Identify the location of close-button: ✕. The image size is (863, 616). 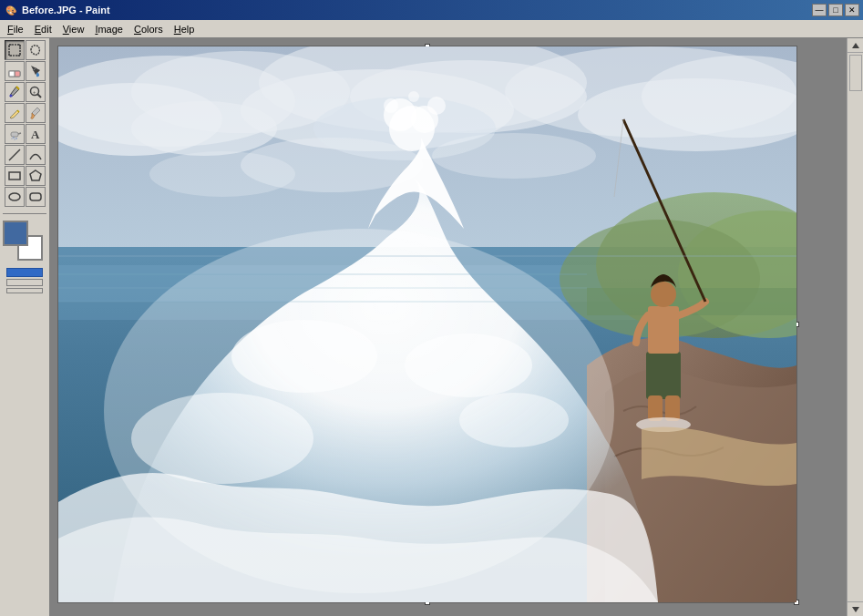
(852, 10).